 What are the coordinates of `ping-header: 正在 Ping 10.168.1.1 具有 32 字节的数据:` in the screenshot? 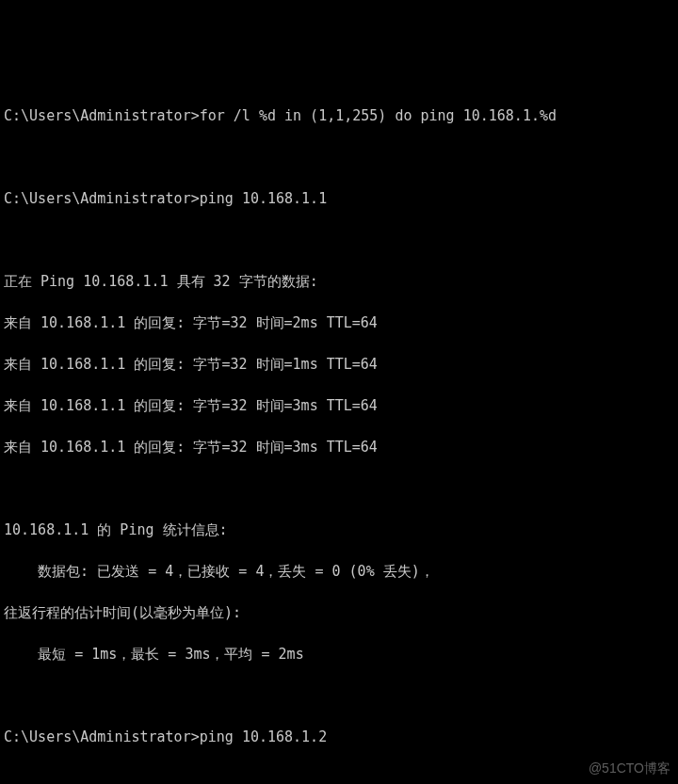 It's located at (339, 281).